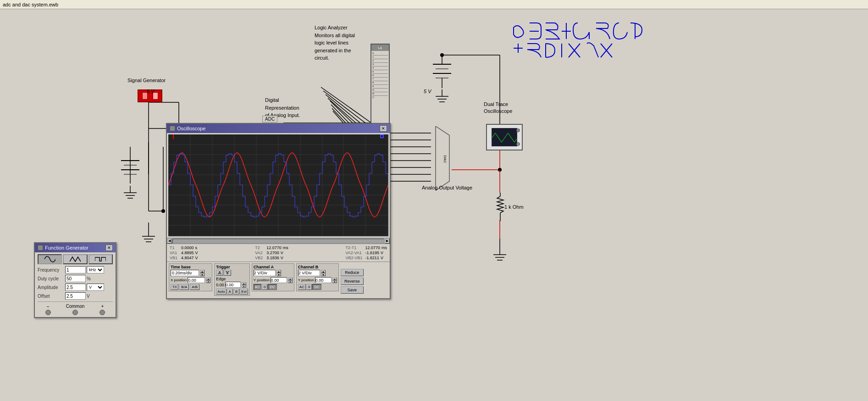 The image size is (868, 401). I want to click on amplitude-input, so click(75, 287).